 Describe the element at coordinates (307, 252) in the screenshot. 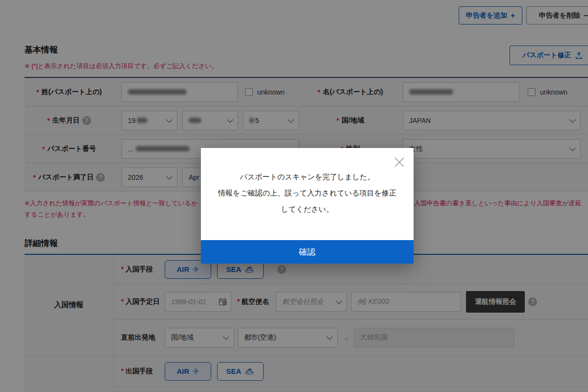

I see `confirm-button-label: 確認` at that location.